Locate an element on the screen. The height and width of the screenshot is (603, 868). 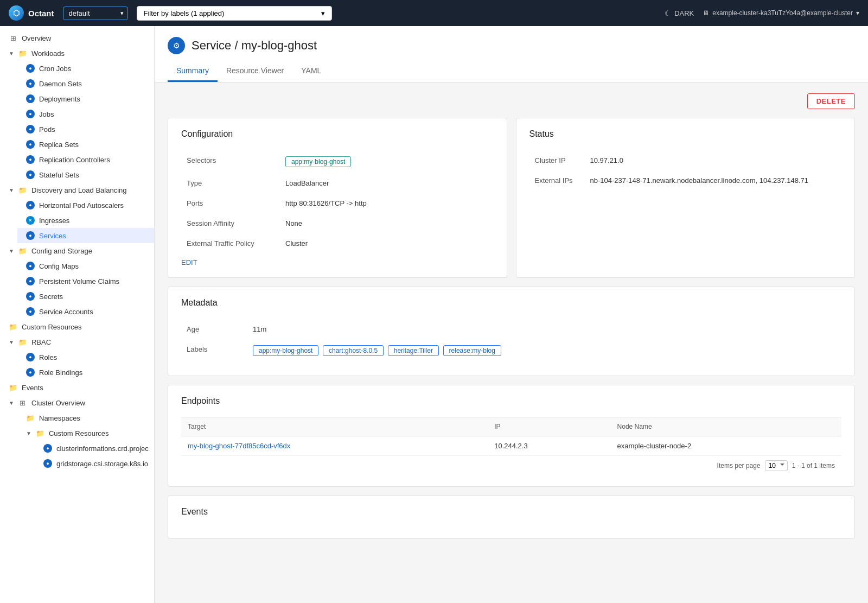
sidebar-item-gridstorage: ● gridstorage.csi.storage.k8s.io is located at coordinates (94, 464).